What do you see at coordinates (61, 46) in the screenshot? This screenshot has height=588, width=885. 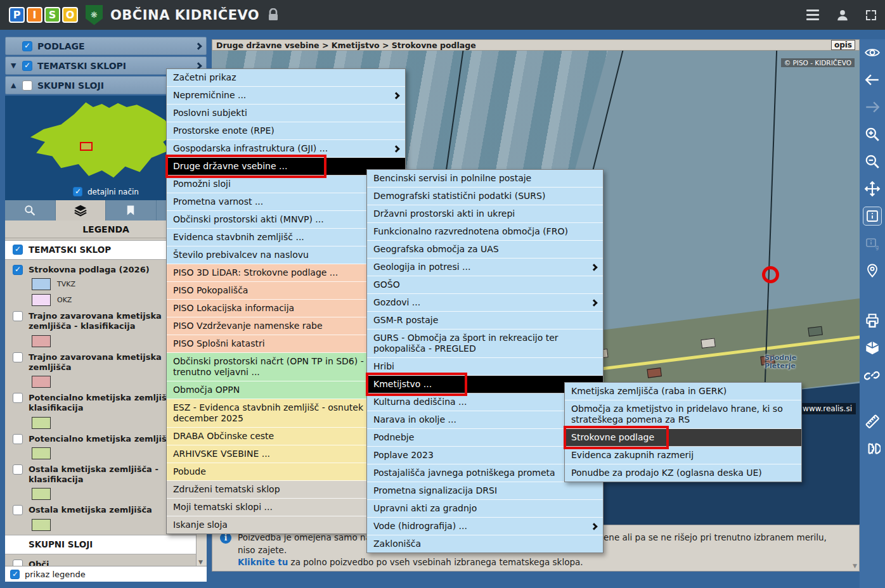 I see `panel-label: PODLAGE` at bounding box center [61, 46].